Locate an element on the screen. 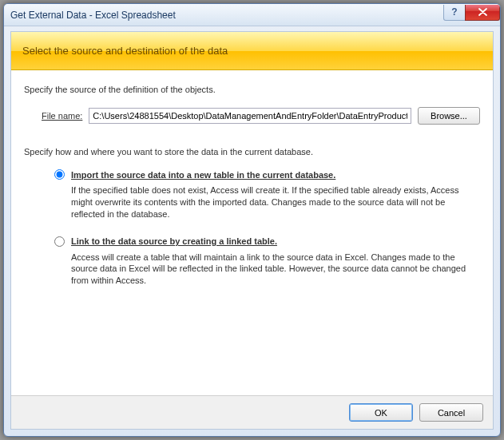  titlebar-buttons: ? is located at coordinates (472, 13).